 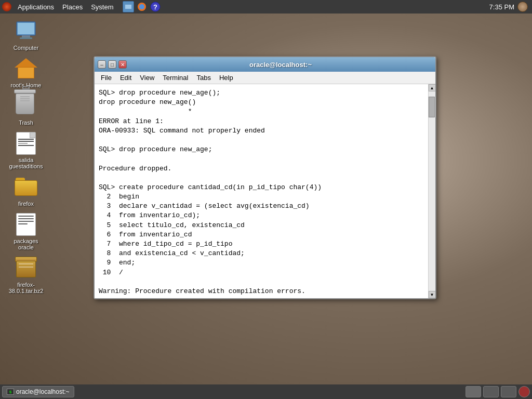 I want to click on close-button: ✕, so click(x=123, y=64).